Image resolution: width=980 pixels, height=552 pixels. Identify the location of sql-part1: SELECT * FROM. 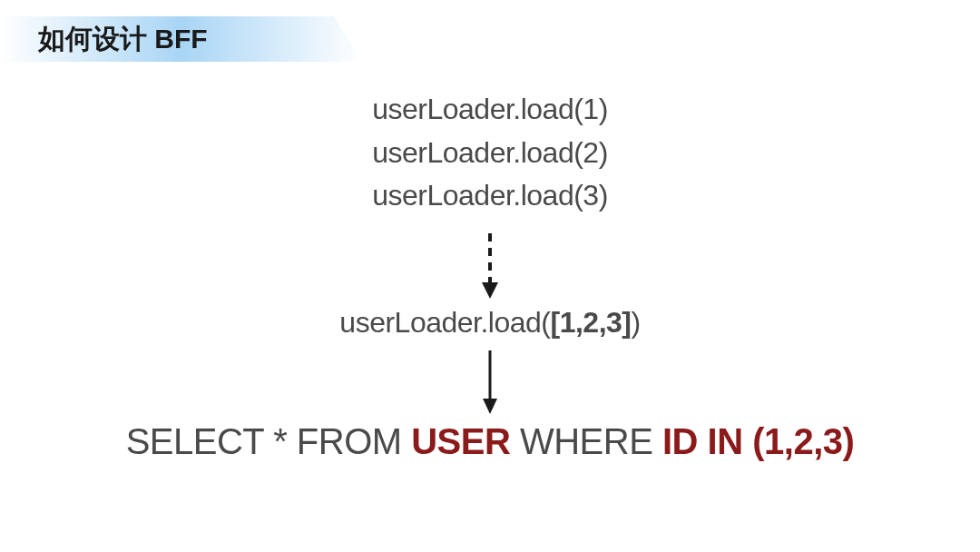
(269, 441).